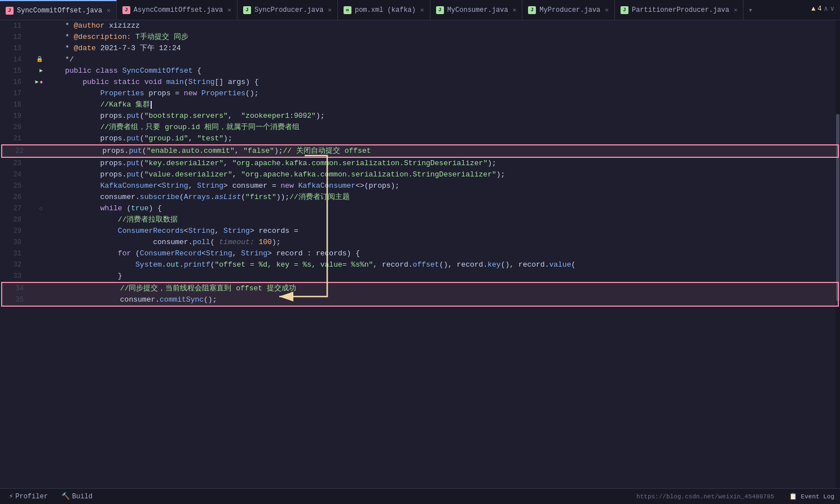 The image size is (840, 504). Describe the element at coordinates (442, 276) in the screenshot. I see `line-content: }` at that location.